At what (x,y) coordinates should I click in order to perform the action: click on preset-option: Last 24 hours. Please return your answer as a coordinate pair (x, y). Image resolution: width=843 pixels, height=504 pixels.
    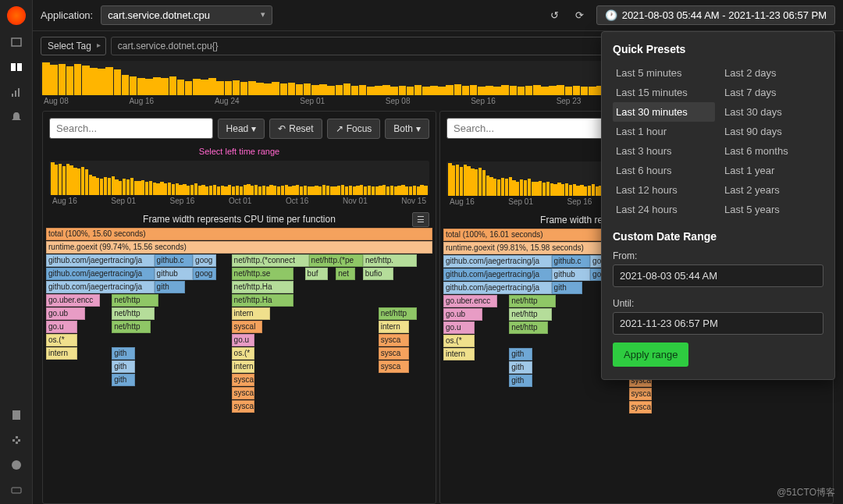
    Looking at the image, I should click on (663, 209).